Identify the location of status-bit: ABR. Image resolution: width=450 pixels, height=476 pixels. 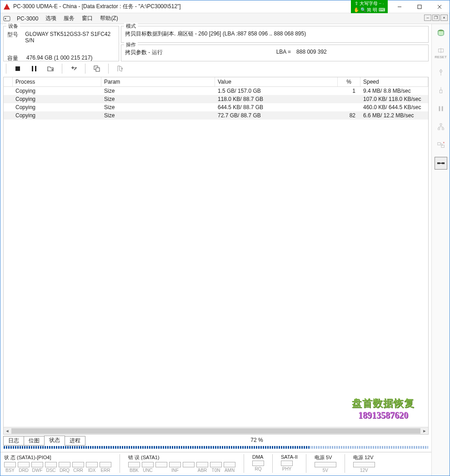
(202, 467).